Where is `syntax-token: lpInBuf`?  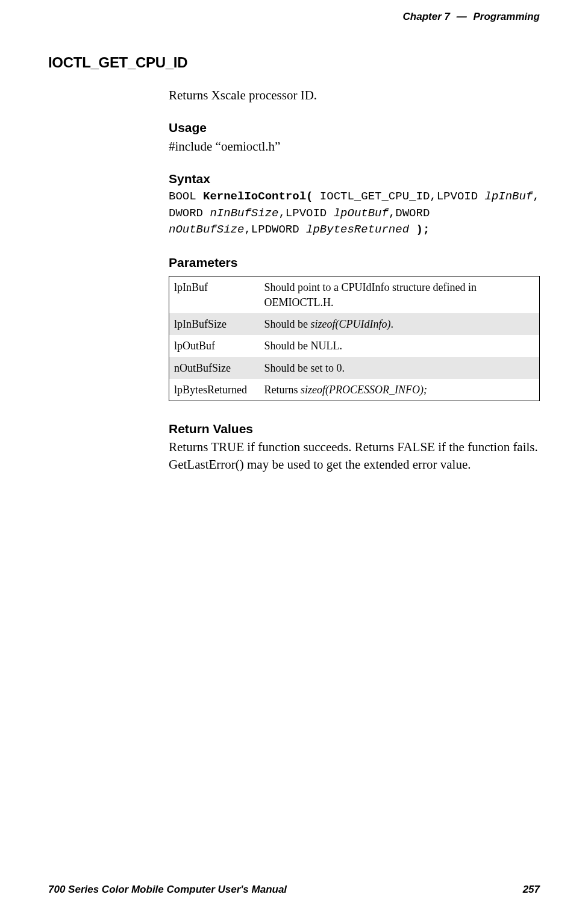 syntax-token: lpInBuf is located at coordinates (509, 196).